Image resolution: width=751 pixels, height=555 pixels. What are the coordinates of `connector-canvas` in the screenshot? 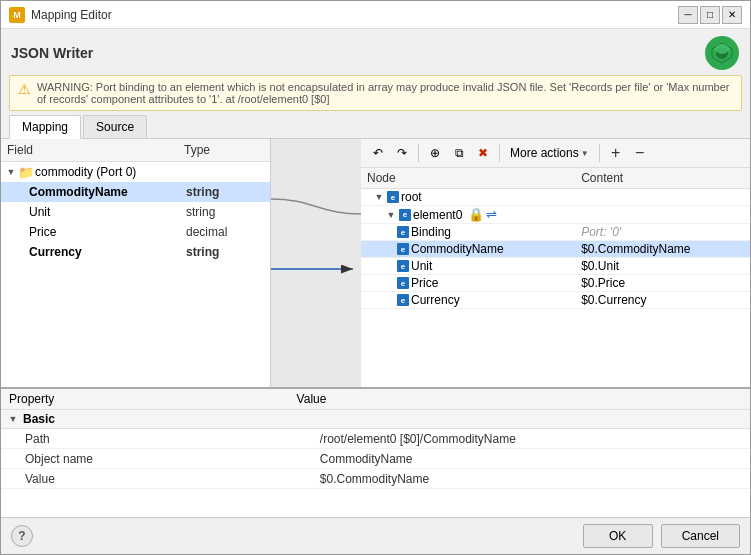 It's located at (316, 263).